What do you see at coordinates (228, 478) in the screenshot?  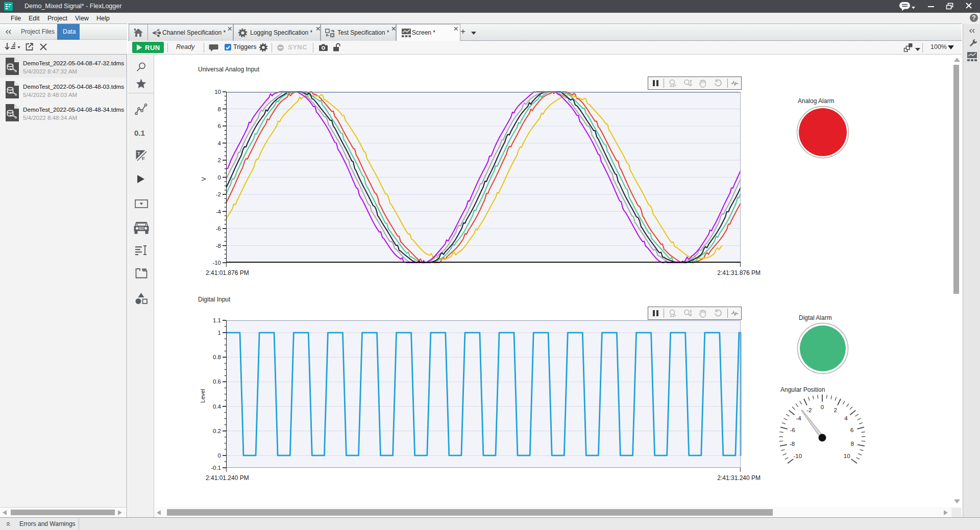 I see `svg-text: 2:41:01.240 PM` at bounding box center [228, 478].